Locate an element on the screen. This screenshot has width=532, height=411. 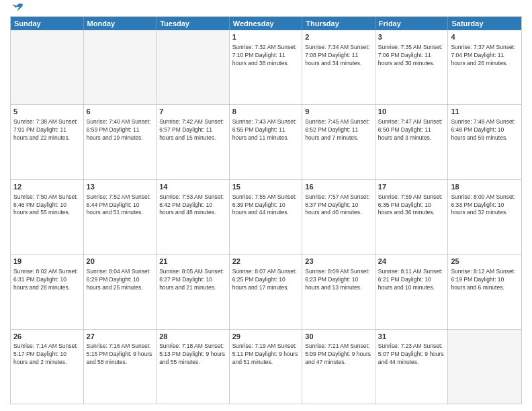
day-number: 29 is located at coordinates (266, 337).